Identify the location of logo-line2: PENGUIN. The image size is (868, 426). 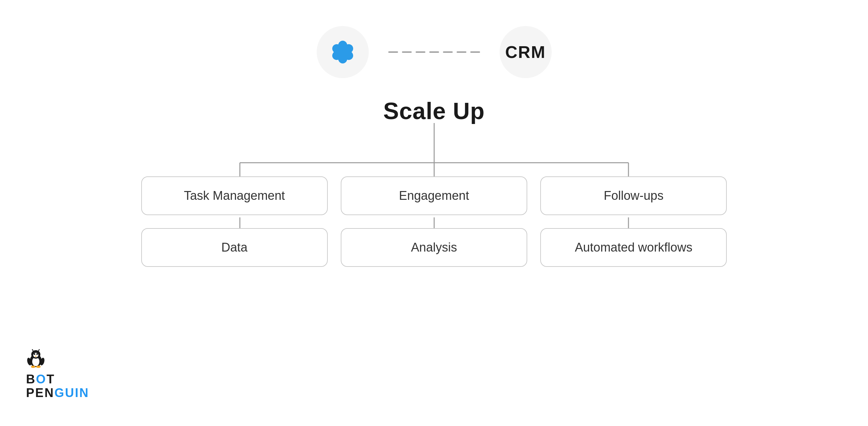
(58, 393).